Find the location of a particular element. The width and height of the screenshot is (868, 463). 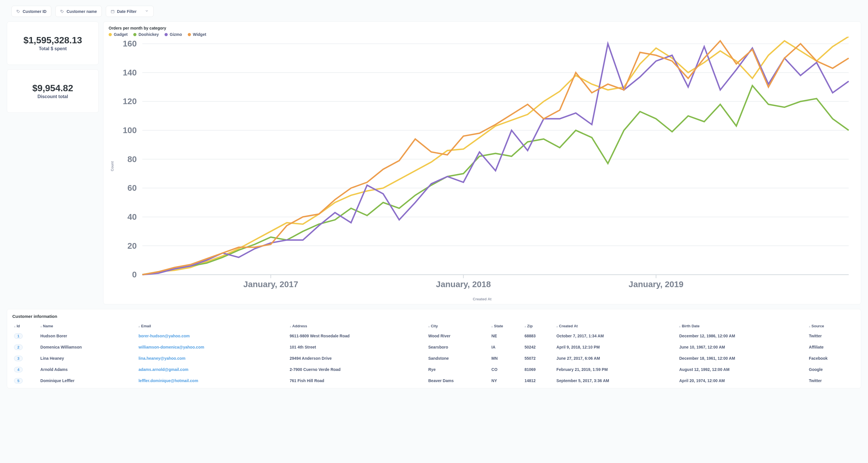

svg-text: January, 2017 is located at coordinates (271, 284).